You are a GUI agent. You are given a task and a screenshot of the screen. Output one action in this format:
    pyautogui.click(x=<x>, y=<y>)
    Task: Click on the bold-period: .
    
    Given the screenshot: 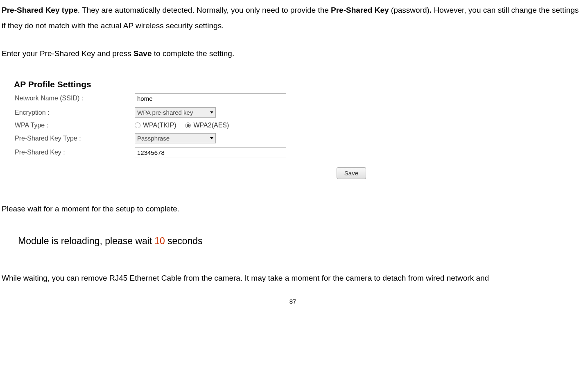 What is the action you would take?
    pyautogui.click(x=432, y=10)
    